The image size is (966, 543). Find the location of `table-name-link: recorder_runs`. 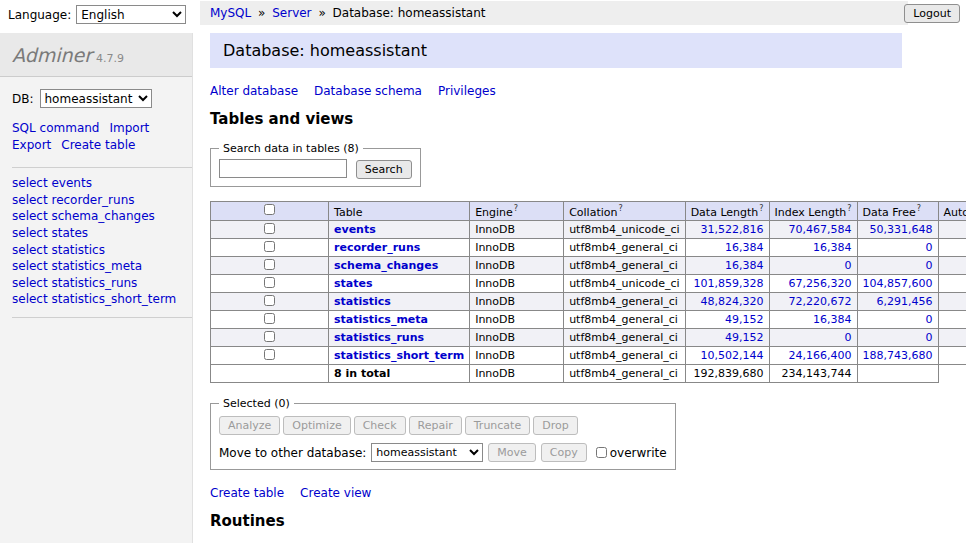

table-name-link: recorder_runs is located at coordinates (377, 248).